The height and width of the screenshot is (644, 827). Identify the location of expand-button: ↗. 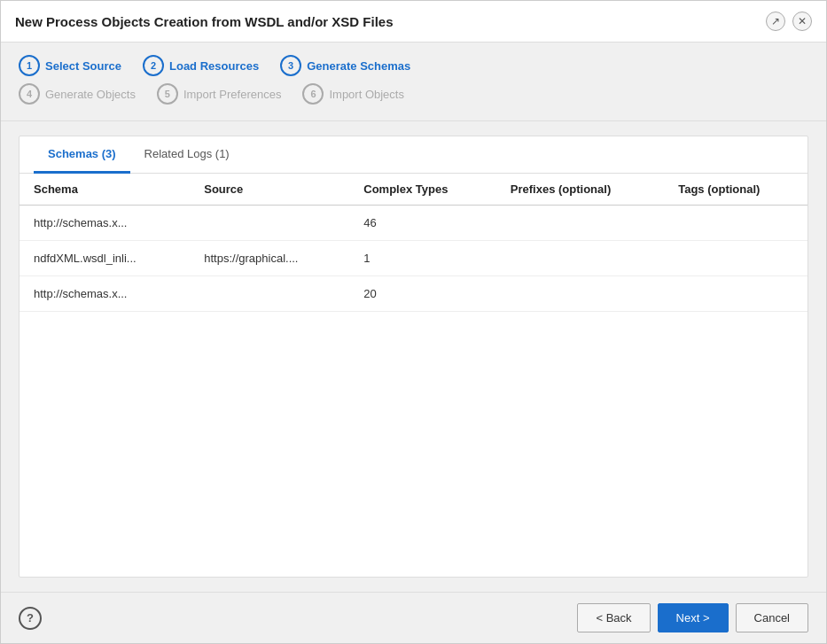
(776, 21).